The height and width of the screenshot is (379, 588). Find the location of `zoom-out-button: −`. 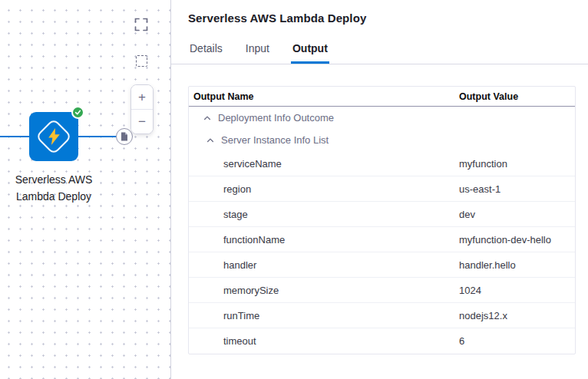

zoom-out-button: − is located at coordinates (142, 121).